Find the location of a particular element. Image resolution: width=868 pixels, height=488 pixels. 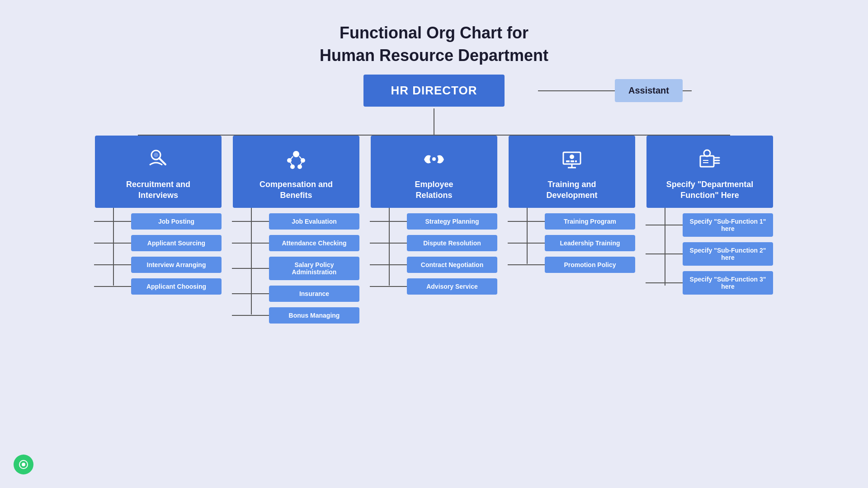

assistant-box: Assistant is located at coordinates (649, 90).